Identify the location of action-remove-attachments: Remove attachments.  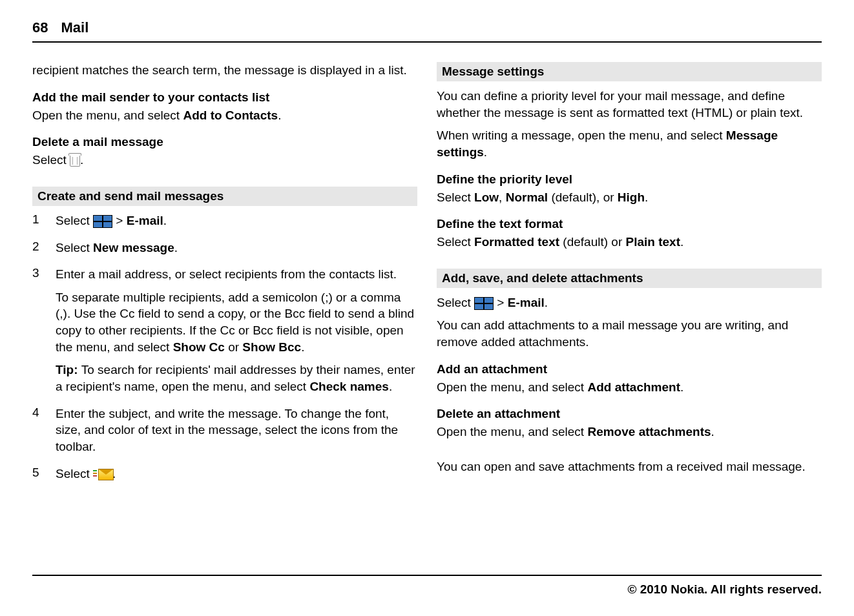
(649, 431).